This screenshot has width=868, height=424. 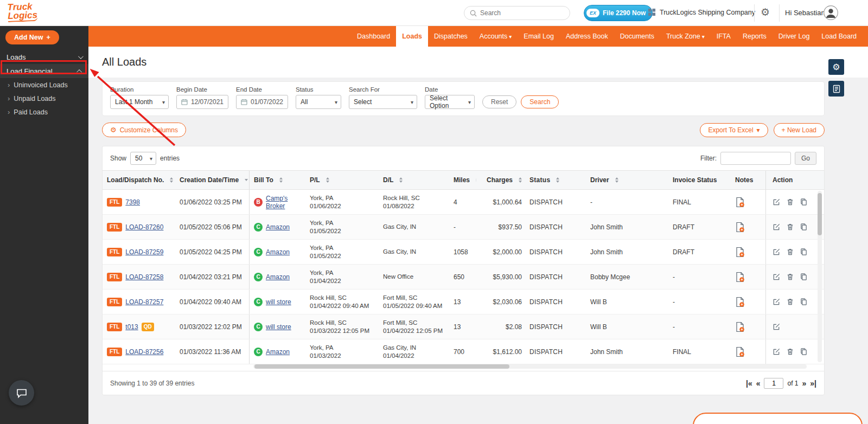 I want to click on bill-to-link: Camp's Broker, so click(x=285, y=202).